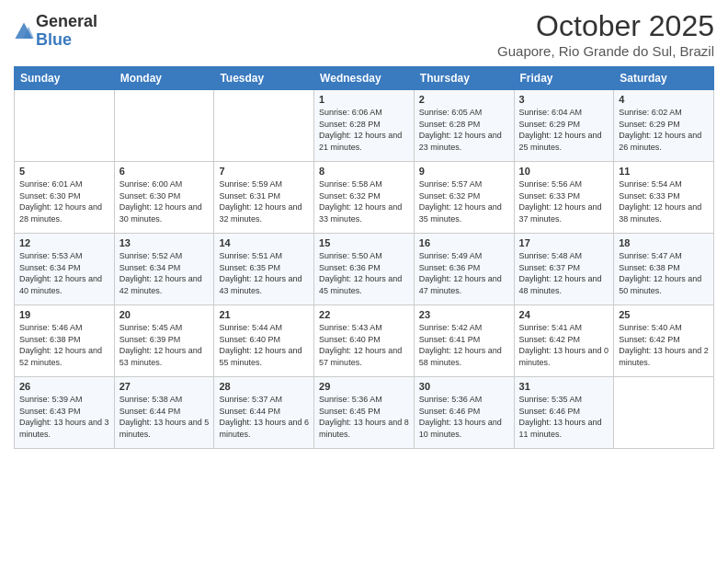 This screenshot has height=563, width=728. I want to click on day-number: 24, so click(564, 315).